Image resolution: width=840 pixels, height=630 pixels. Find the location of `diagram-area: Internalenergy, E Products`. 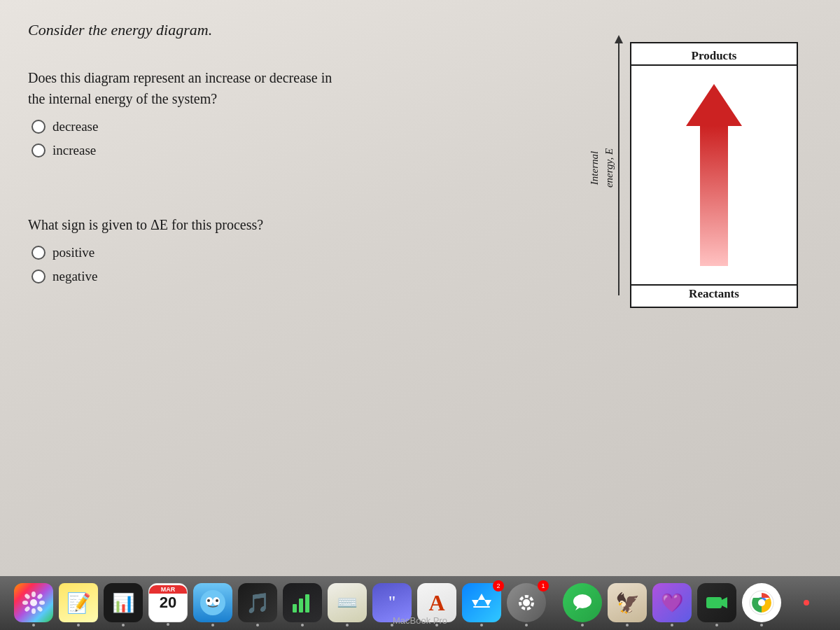

diagram-area: Internalenergy, E Products is located at coordinates (690, 168).